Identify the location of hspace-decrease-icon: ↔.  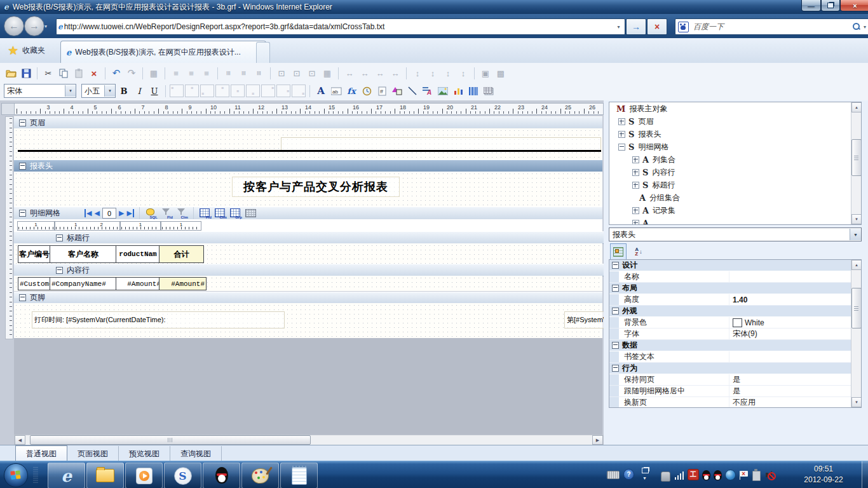
(380, 73).